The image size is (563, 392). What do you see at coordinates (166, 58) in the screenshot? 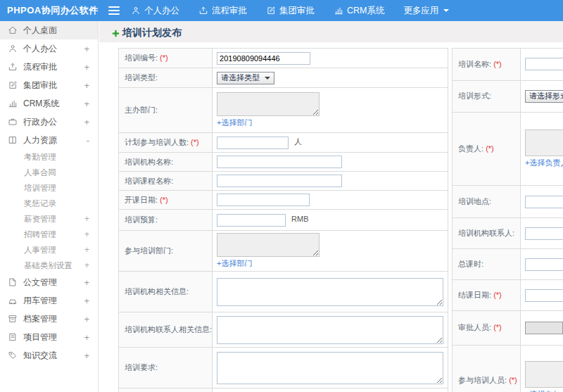
I see `field-label: 培训编号:(*)` at bounding box center [166, 58].